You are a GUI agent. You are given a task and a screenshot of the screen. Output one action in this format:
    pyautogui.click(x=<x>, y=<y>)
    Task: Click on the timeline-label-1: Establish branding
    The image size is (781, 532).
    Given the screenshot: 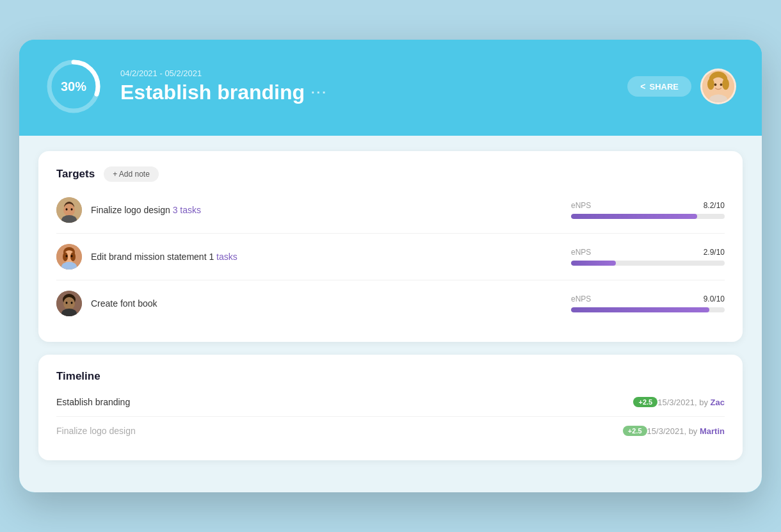 What is the action you would take?
    pyautogui.click(x=342, y=402)
    